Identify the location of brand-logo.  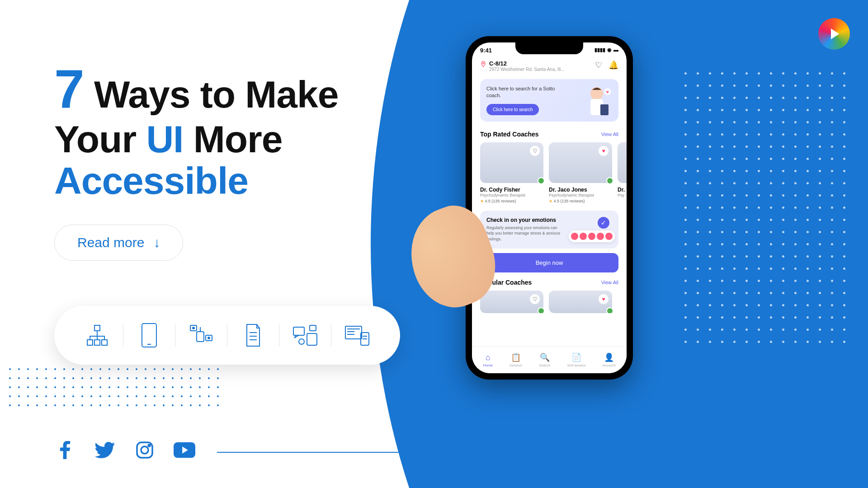
(834, 34).